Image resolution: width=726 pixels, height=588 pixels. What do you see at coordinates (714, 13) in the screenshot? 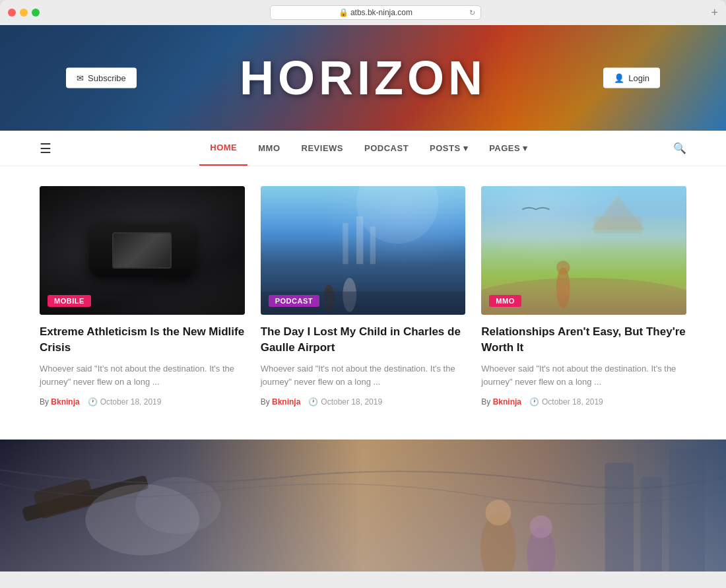
I see `new-tab-button: +` at bounding box center [714, 13].